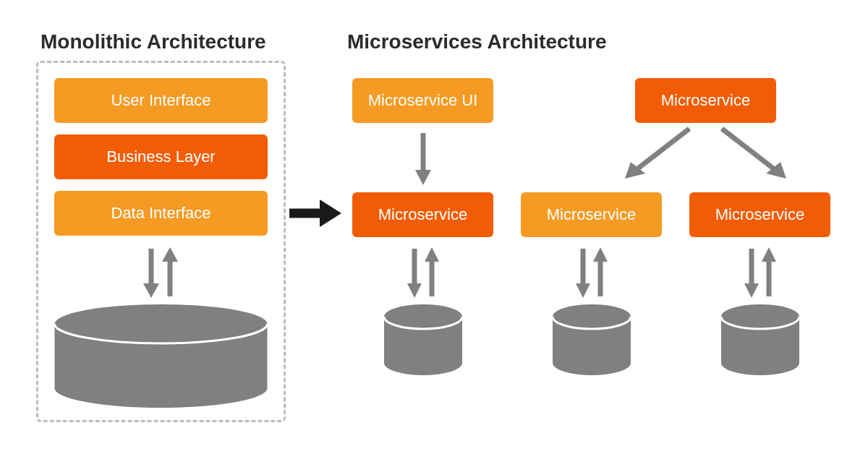 This screenshot has width=868, height=454. What do you see at coordinates (706, 100) in the screenshot?
I see `microservice-top-right-box: Microservice` at bounding box center [706, 100].